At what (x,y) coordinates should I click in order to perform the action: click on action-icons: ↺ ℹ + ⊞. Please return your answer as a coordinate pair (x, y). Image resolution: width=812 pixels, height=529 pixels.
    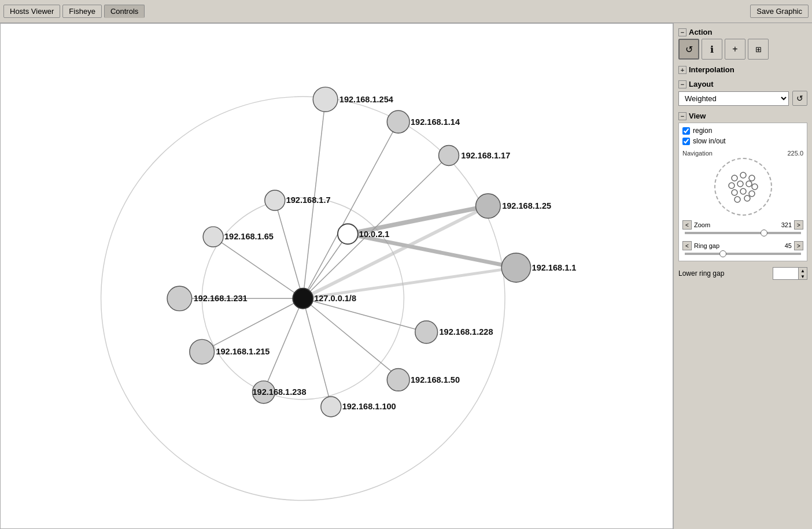
    Looking at the image, I should click on (743, 49).